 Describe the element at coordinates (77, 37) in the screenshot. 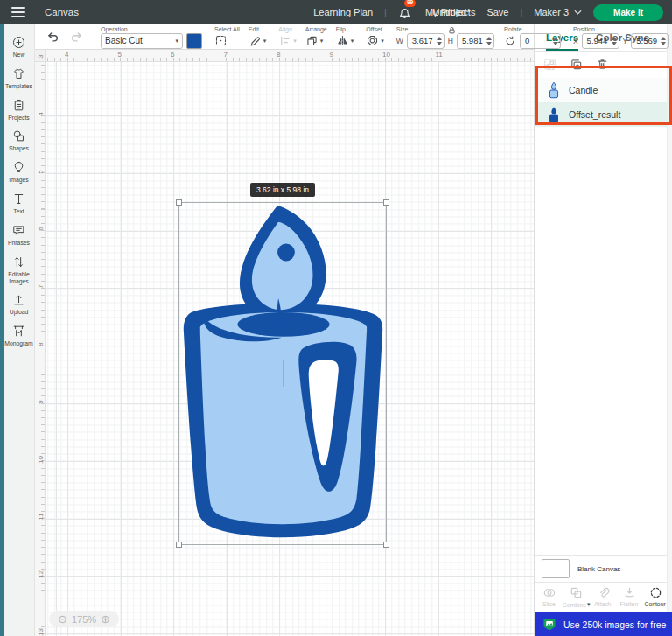

I see `redo-arrow-icon` at that location.